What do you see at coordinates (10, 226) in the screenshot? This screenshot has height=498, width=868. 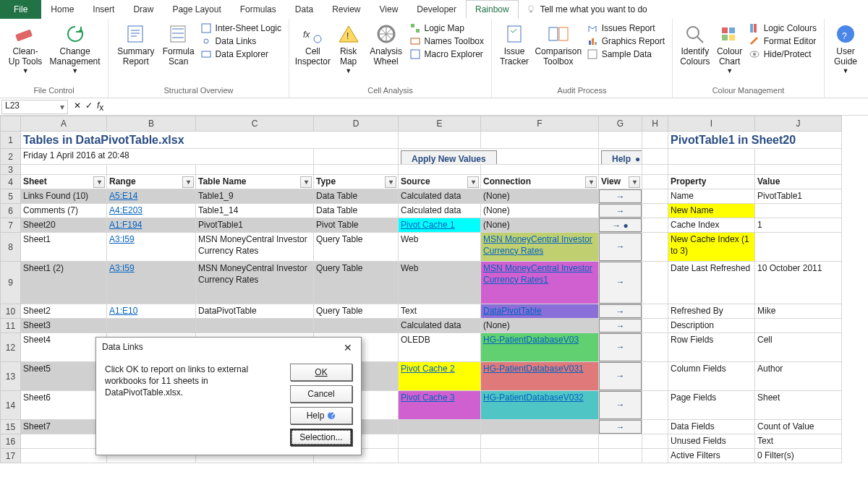 I see `row-header: 7` at bounding box center [10, 226].